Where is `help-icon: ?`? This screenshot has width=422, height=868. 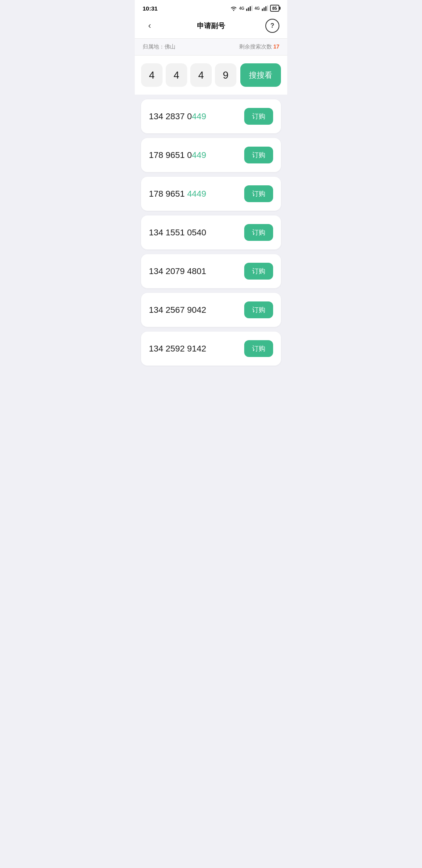
help-icon: ? is located at coordinates (272, 26).